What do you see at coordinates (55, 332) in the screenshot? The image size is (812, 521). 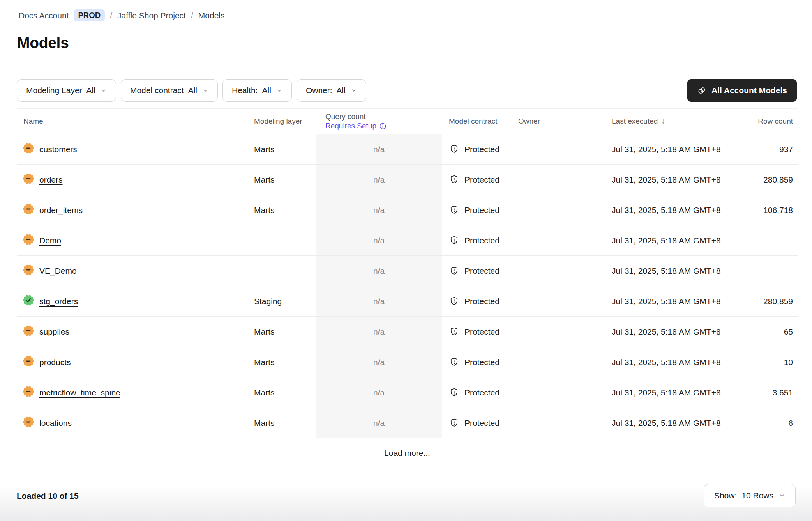 I see `model-name-link: supplies` at bounding box center [55, 332].